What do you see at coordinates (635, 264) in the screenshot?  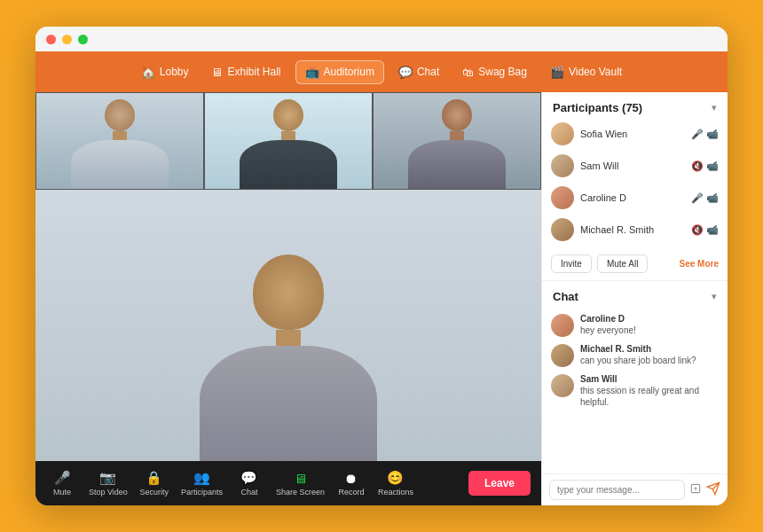 I see `participant-actions: Invite Mute All See More` at bounding box center [635, 264].